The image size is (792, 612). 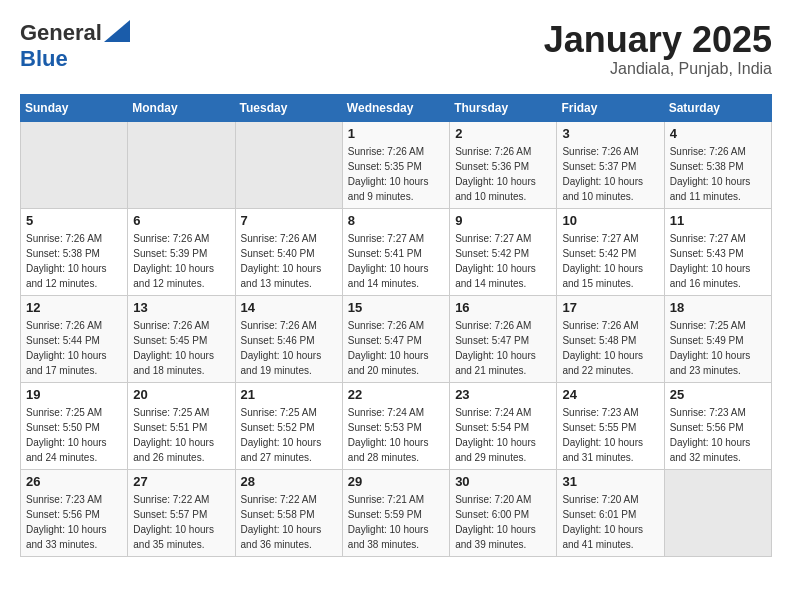 What do you see at coordinates (503, 134) in the screenshot?
I see `day-number: 2` at bounding box center [503, 134].